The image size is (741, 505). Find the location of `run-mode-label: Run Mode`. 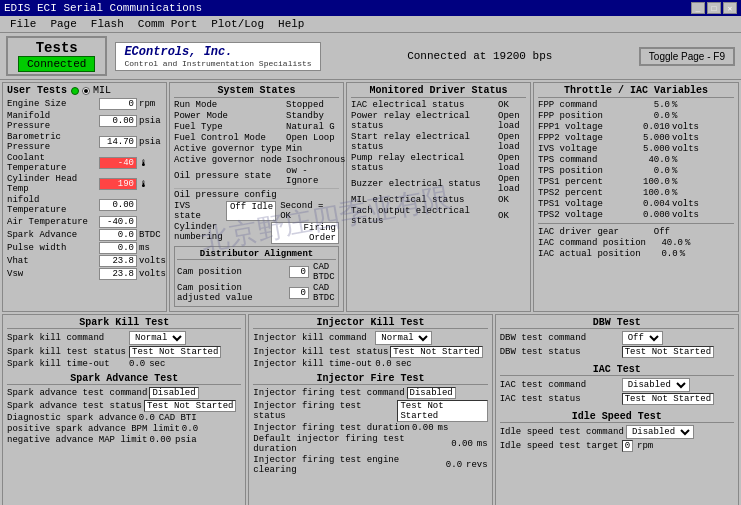

run-mode-label: Run Mode is located at coordinates (229, 105).